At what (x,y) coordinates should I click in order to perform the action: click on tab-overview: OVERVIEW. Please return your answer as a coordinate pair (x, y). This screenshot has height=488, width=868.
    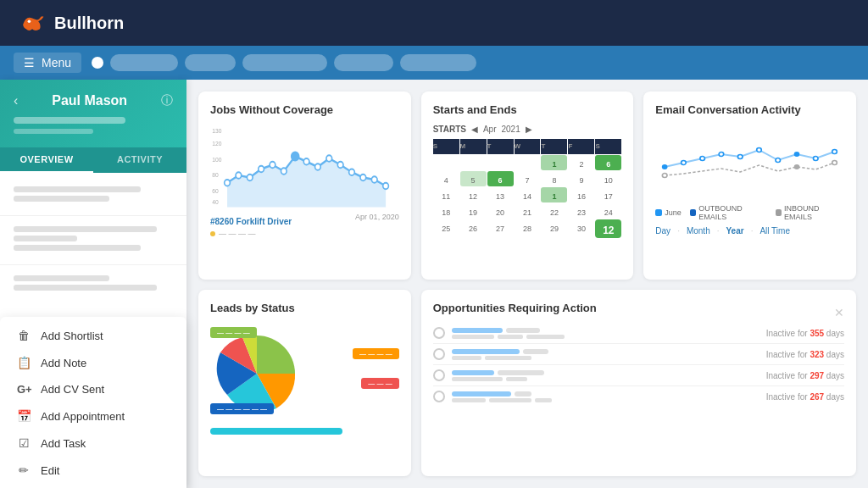
    Looking at the image, I should click on (47, 160).